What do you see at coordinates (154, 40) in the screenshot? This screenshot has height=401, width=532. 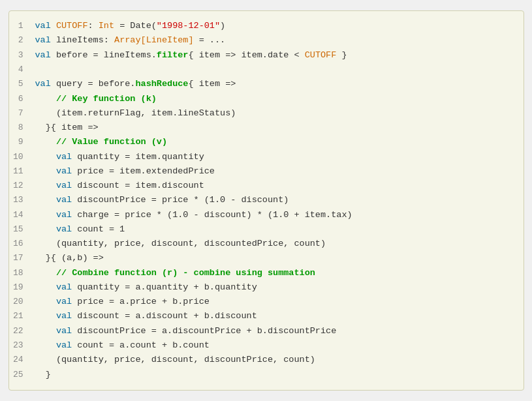 I see `code-token: Array[LineItem]` at bounding box center [154, 40].